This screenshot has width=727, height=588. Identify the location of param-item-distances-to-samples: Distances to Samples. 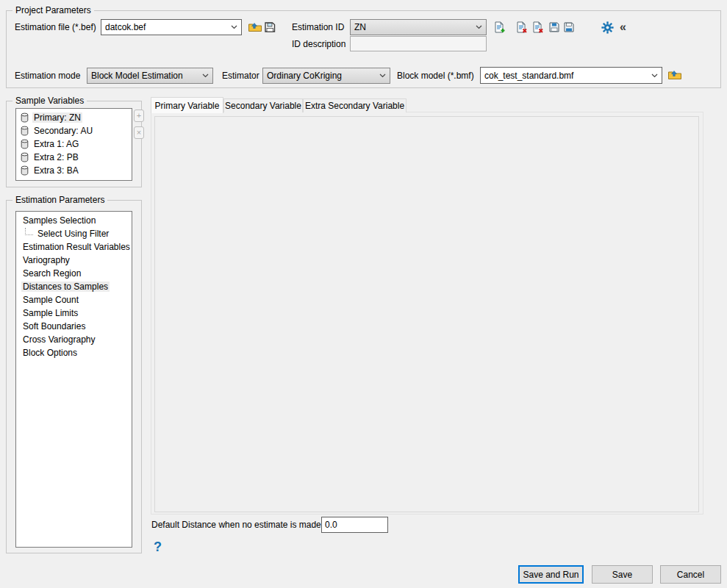
(74, 287).